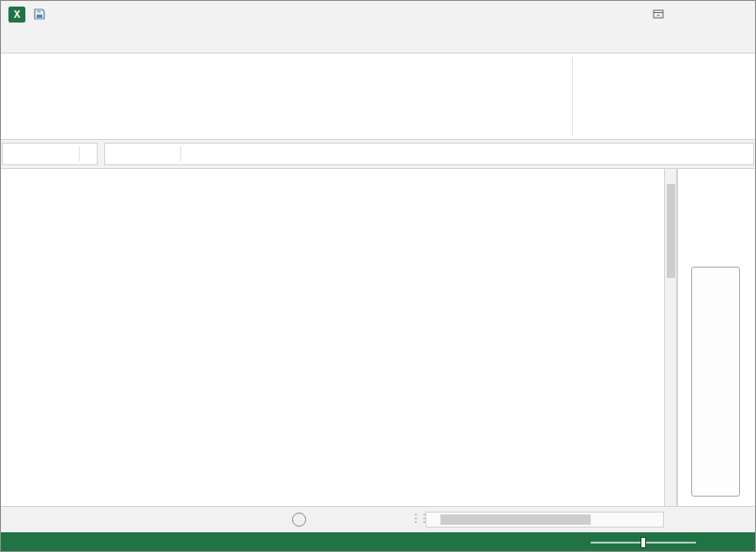  What do you see at coordinates (429, 154) in the screenshot?
I see `formula-input-area` at bounding box center [429, 154].